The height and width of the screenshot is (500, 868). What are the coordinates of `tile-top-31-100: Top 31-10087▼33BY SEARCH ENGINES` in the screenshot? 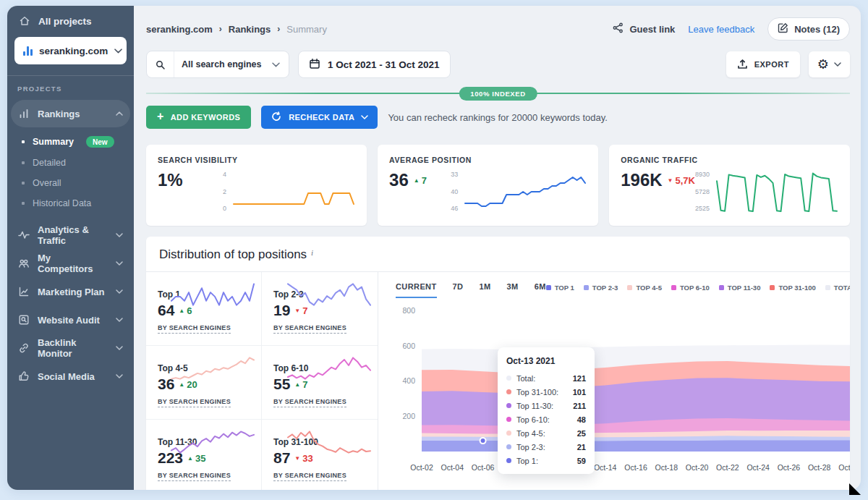 It's located at (320, 454).